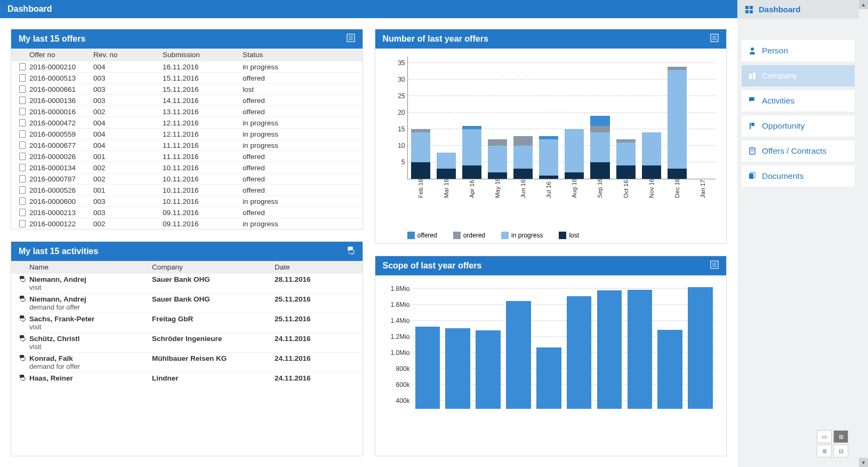 The height and width of the screenshot is (467, 868). What do you see at coordinates (203, 90) in the screenshot?
I see `cell-submission: 15.11.2016` at bounding box center [203, 90].